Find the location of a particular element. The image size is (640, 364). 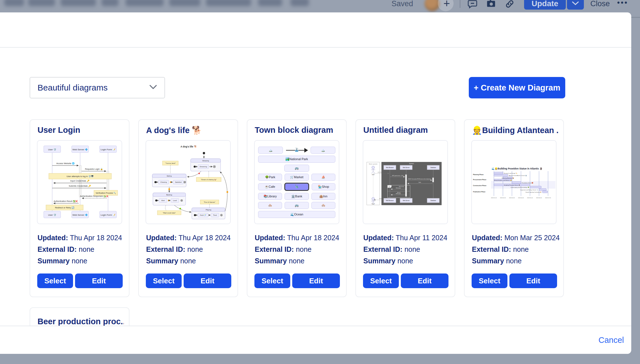

seq-message: Authentication Result ✅❌ is located at coordinates (66, 201).